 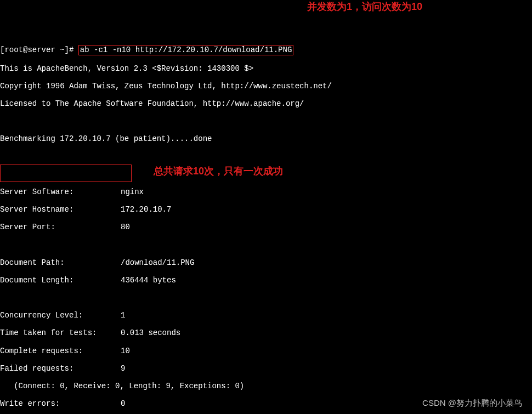 What do you see at coordinates (266, 69) in the screenshot?
I see `apache-bench-version: This is ApacheBench, Version 2.3 <$Revis…` at bounding box center [266, 69].